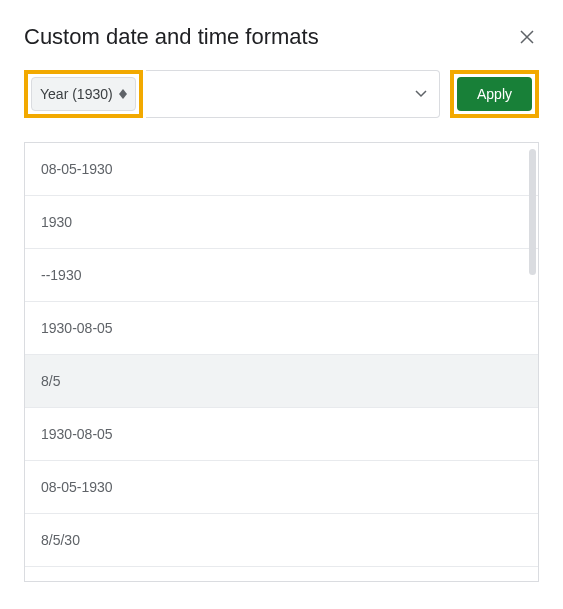  Describe the element at coordinates (527, 37) in the screenshot. I see `close-button` at that location.